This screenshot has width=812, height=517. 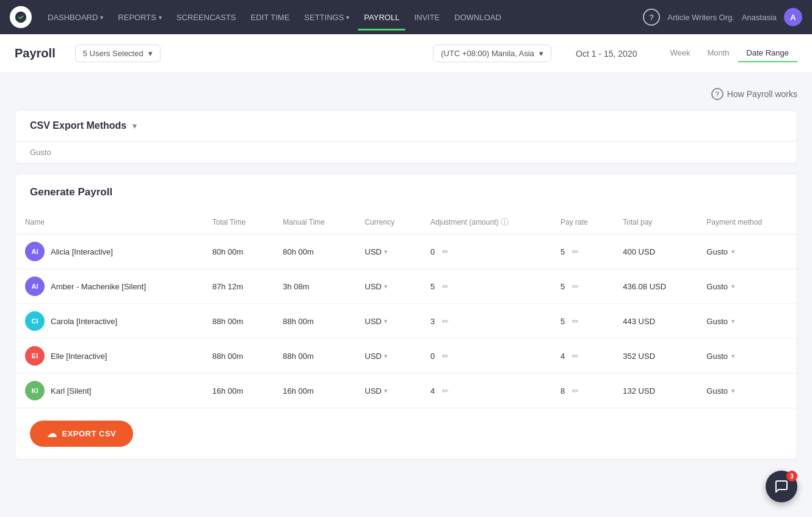 I want to click on table-header-row: Name Total Time Manual Time Currency Adj…, so click(x=406, y=222).